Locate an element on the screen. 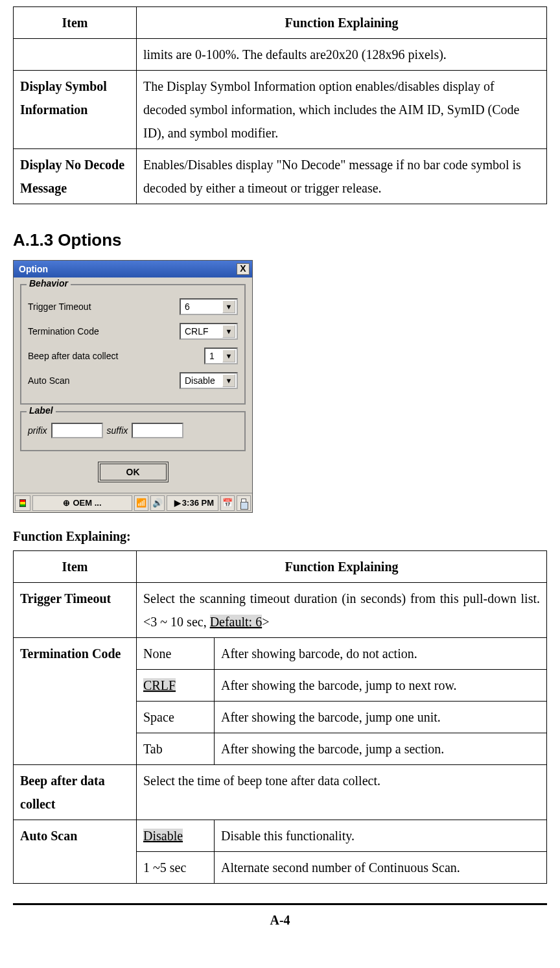 The image size is (560, 968). beep-row: Beep after data collect 1 ▼ is located at coordinates (133, 356).